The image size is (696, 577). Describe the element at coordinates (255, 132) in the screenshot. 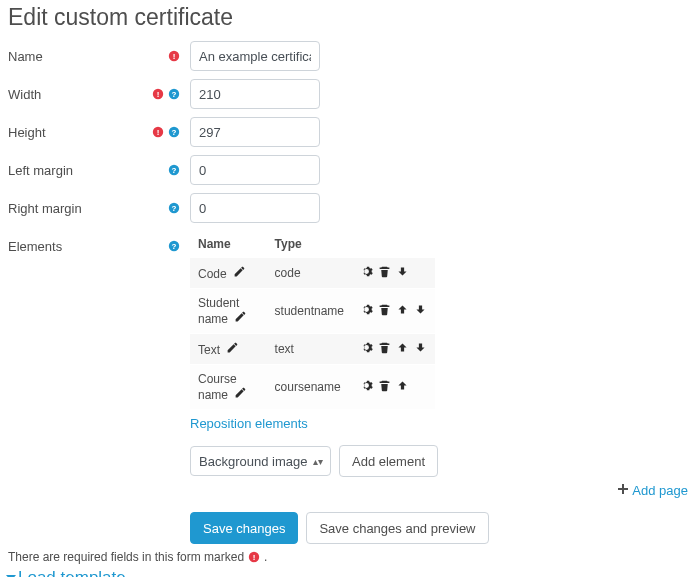

I see `height-input` at that location.